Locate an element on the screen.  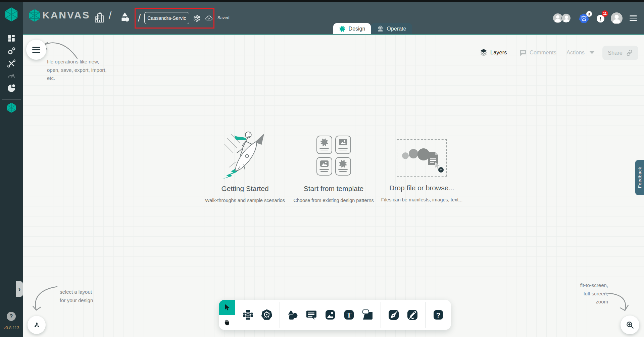
tool-shapes is located at coordinates (293, 315).